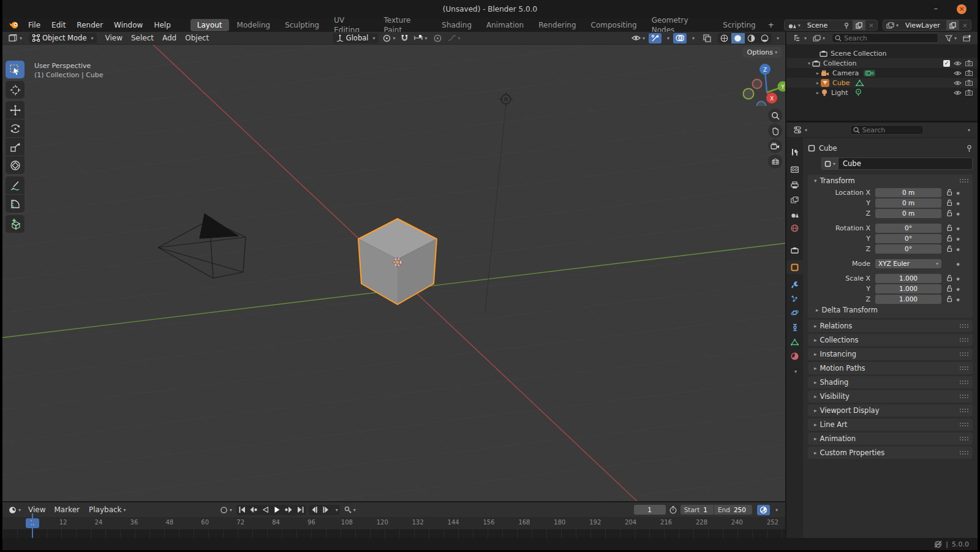 The image size is (980, 552). I want to click on tab-modeling: Modeling, so click(254, 25).